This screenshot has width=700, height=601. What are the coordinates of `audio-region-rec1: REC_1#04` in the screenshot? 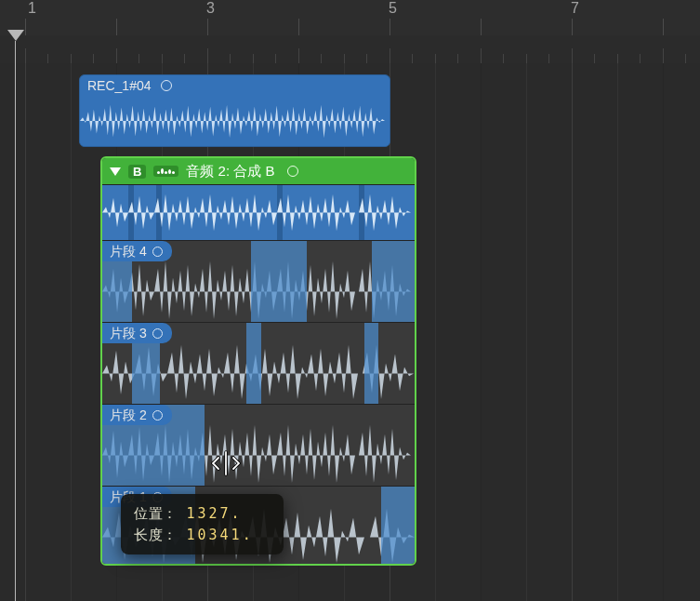 It's located at (234, 111).